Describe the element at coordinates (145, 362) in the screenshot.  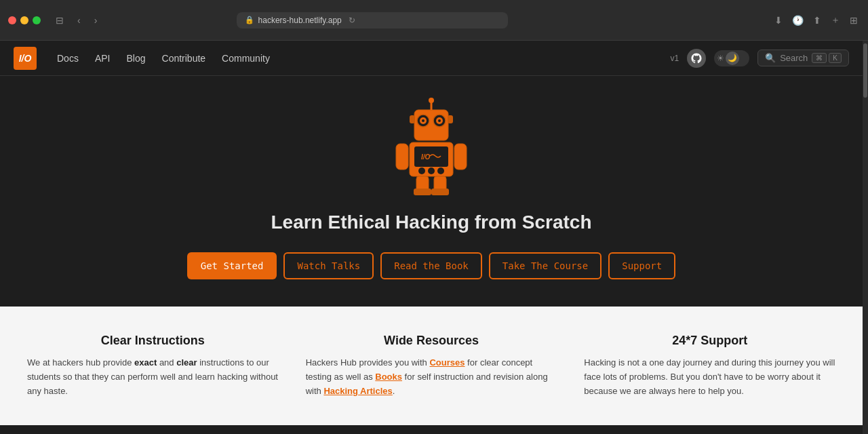
I see `exact-label: exact` at that location.